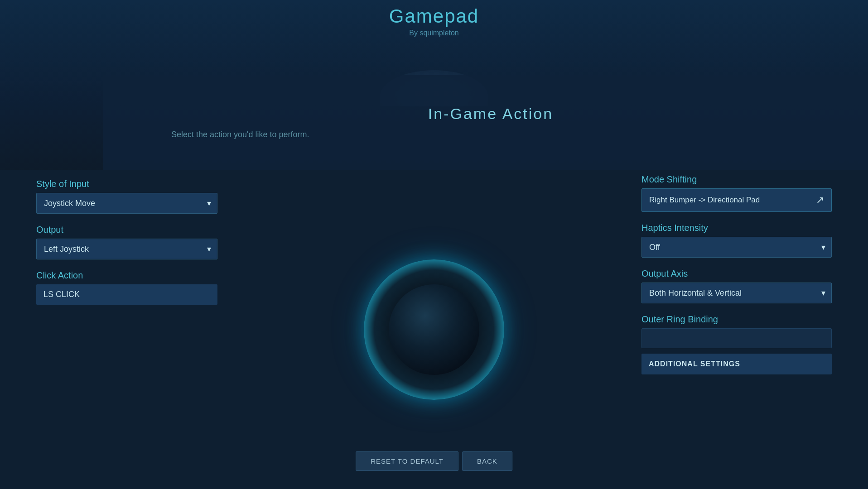 The image size is (868, 489). I want to click on joystick-inner, so click(434, 330).